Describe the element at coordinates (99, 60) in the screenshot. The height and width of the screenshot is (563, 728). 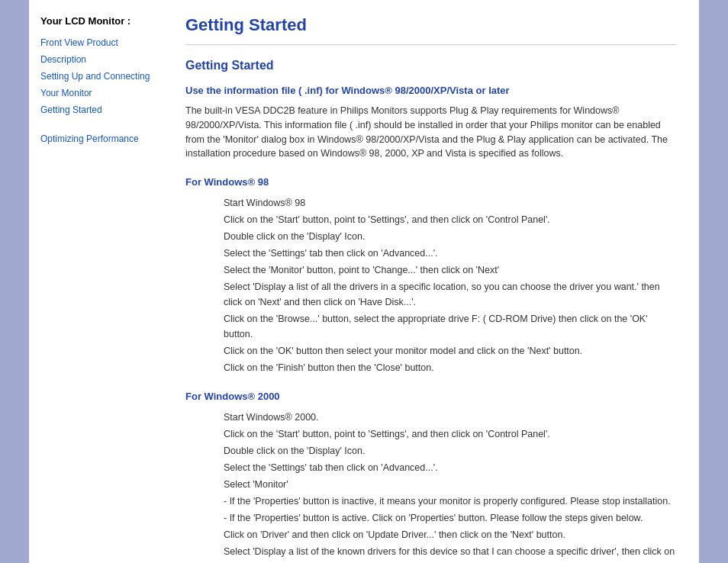
I see `sidebar-item-description: Description` at that location.